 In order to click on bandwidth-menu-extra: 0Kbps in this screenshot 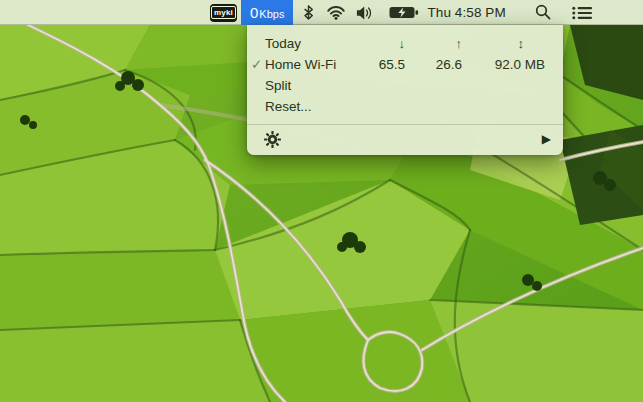, I will do `click(267, 12)`.